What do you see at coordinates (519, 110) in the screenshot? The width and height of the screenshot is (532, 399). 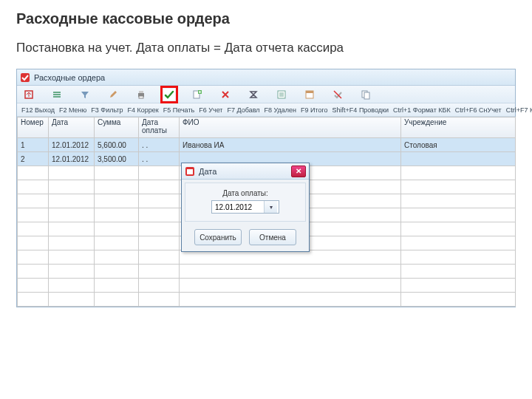 I see `shortcut: Ctrl+F7 Копия` at bounding box center [519, 110].